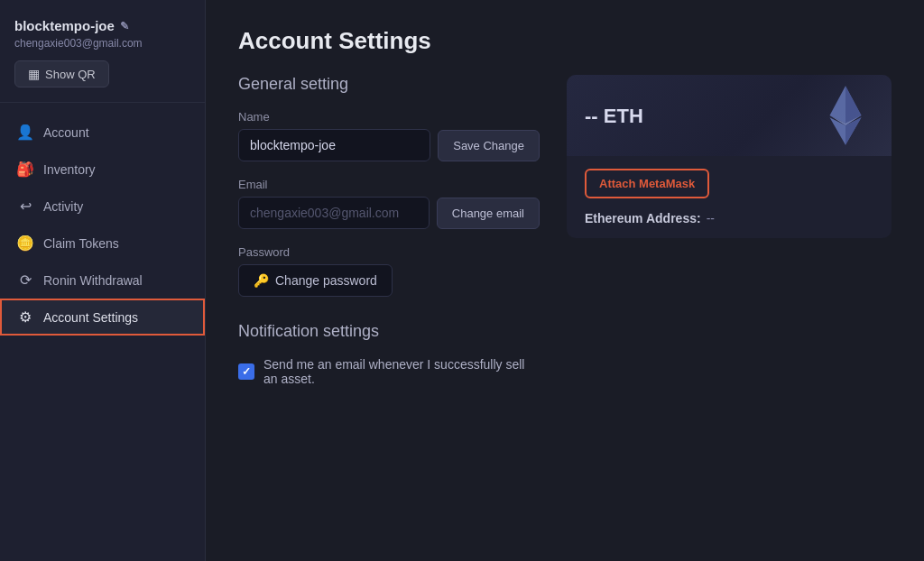 The image size is (924, 561). I want to click on username-label: blocktempo-joe, so click(65, 25).